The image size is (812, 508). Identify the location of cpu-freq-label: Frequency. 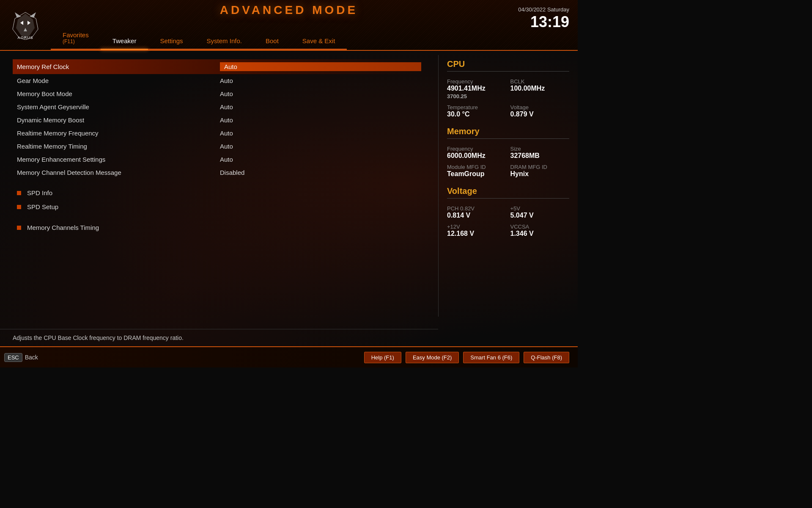
(477, 81).